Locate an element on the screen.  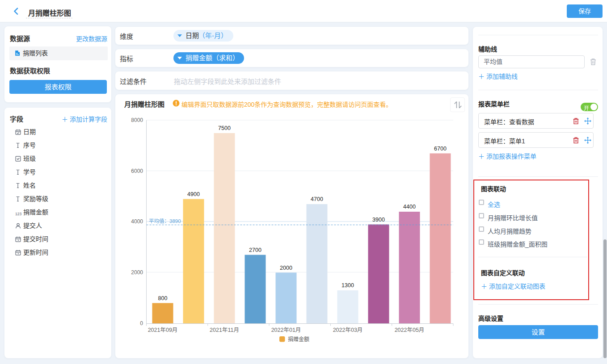
svg-text: 4400 is located at coordinates (409, 207).